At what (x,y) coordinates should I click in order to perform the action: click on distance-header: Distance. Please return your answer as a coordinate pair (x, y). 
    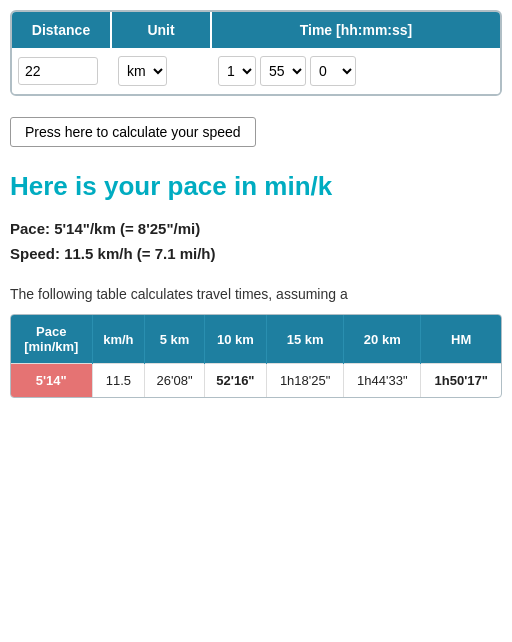
    Looking at the image, I should click on (62, 30).